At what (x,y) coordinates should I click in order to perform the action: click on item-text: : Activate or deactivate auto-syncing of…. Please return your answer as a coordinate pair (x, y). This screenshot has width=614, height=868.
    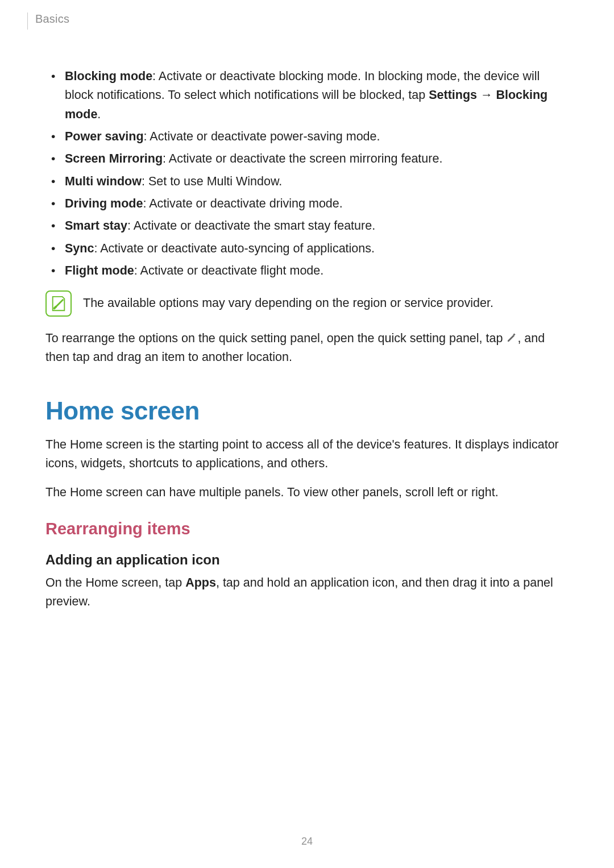
    Looking at the image, I should click on (234, 248).